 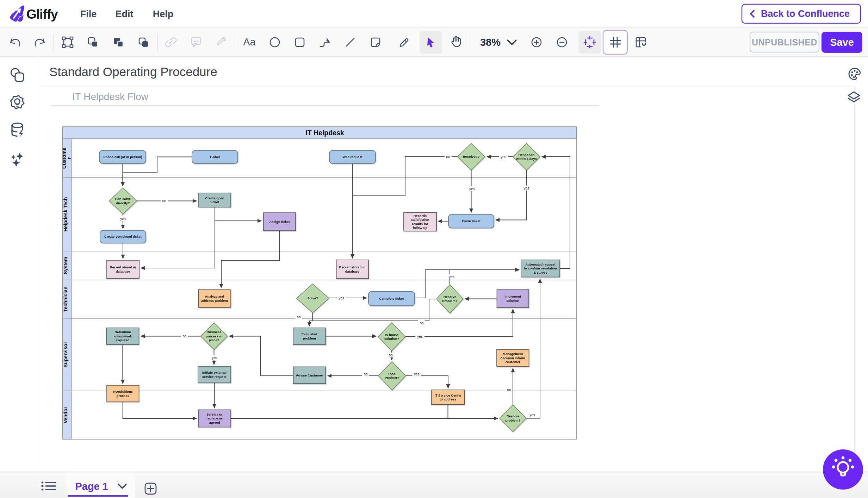 What do you see at coordinates (215, 299) in the screenshot?
I see `svg-text: Analyze andaddress problem` at bounding box center [215, 299].